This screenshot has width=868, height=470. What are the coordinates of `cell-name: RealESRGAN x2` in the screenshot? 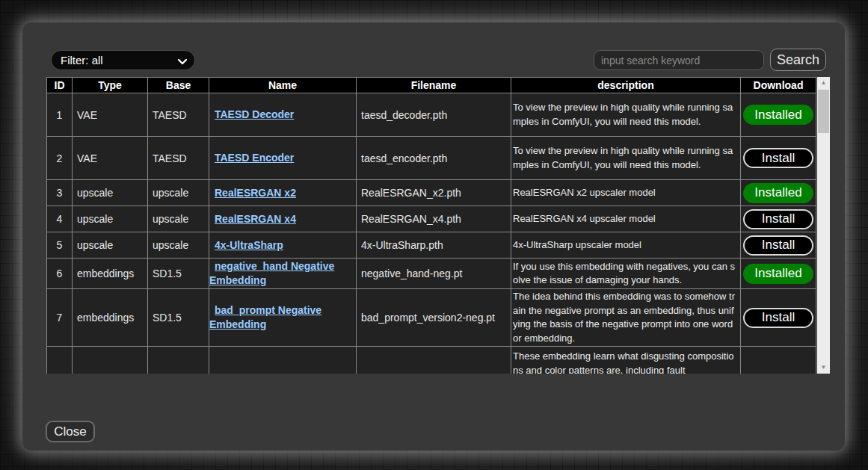 It's located at (283, 193).